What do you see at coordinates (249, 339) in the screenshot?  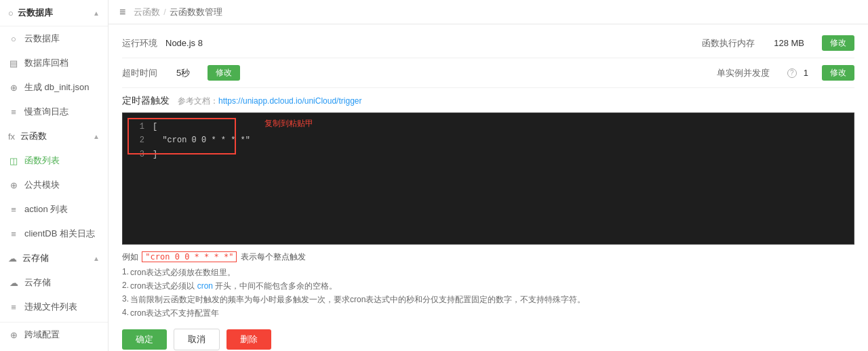 I see `delete-button: 删除` at bounding box center [249, 339].